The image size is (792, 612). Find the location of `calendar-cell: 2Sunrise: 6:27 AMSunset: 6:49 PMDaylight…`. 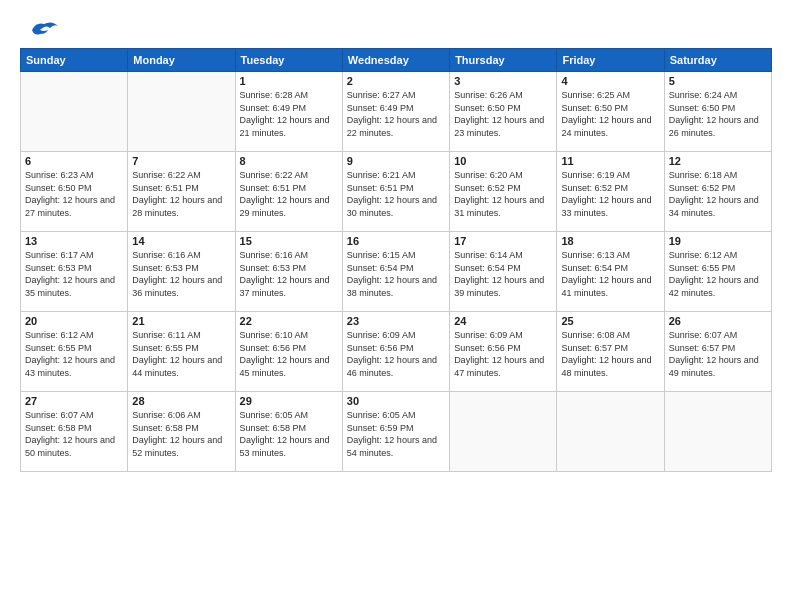

calendar-cell: 2Sunrise: 6:27 AMSunset: 6:49 PMDaylight… is located at coordinates (396, 112).